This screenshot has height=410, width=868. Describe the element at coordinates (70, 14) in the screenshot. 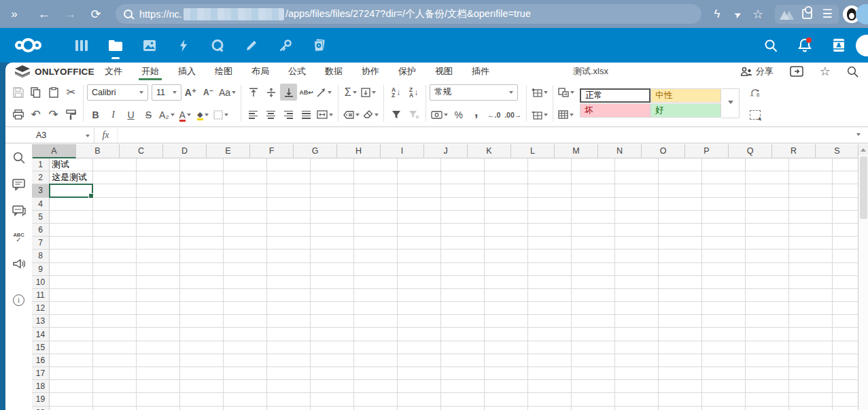

I see `forward-button: →` at that location.